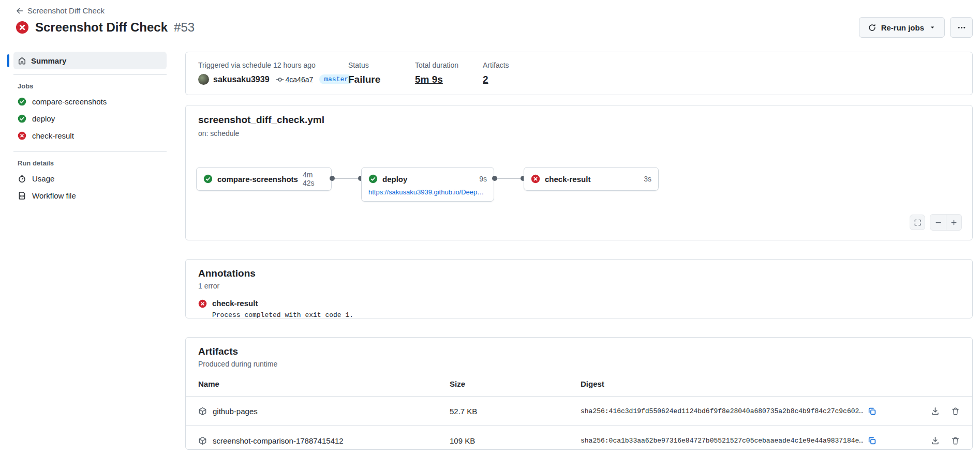 Image resolution: width=980 pixels, height=456 pixels. Describe the element at coordinates (579, 352) in the screenshot. I see `artifacts-title: Artifacts` at that location.